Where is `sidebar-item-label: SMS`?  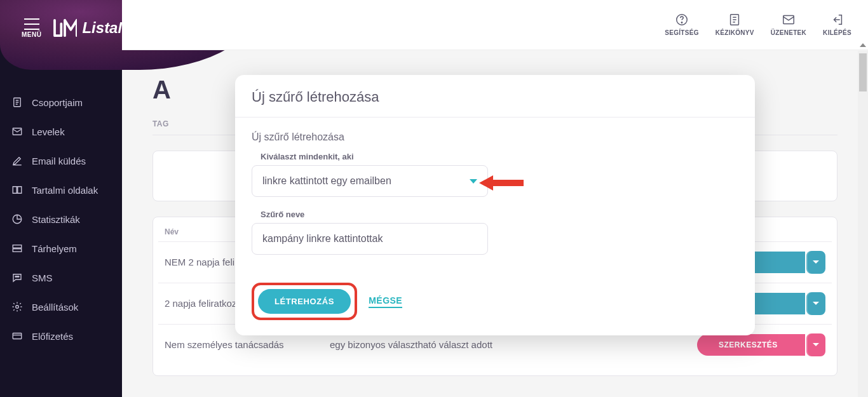
sidebar-item-label: SMS is located at coordinates (42, 278).